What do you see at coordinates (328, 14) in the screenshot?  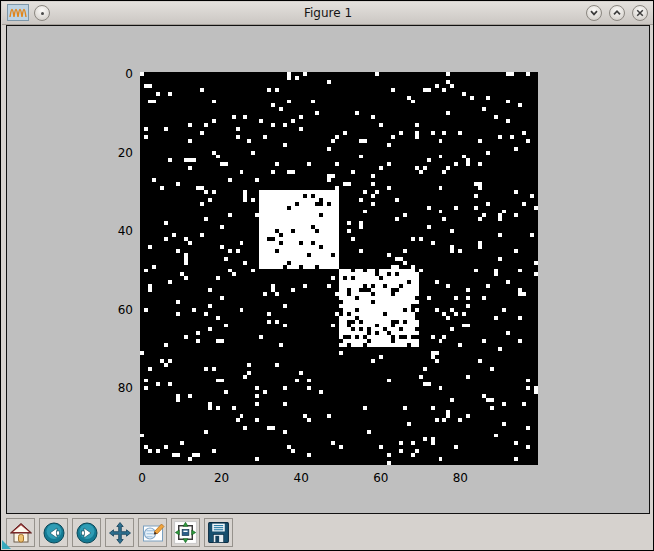 I see `titlebar: Figure 1` at bounding box center [328, 14].